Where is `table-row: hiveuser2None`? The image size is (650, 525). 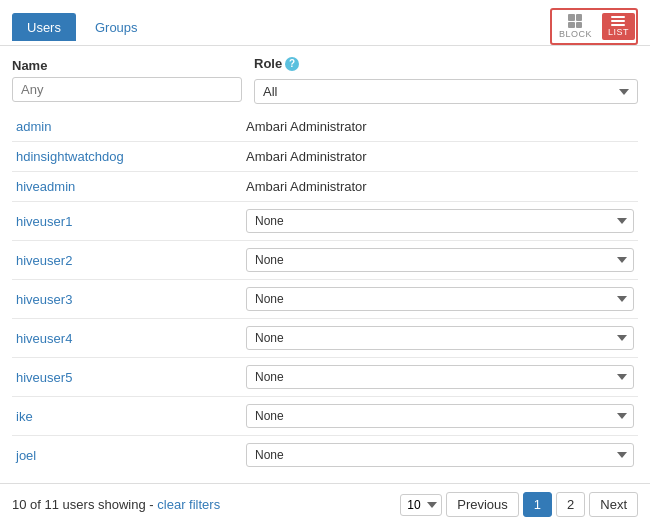
table-row: hiveuser2None is located at coordinates (325, 260).